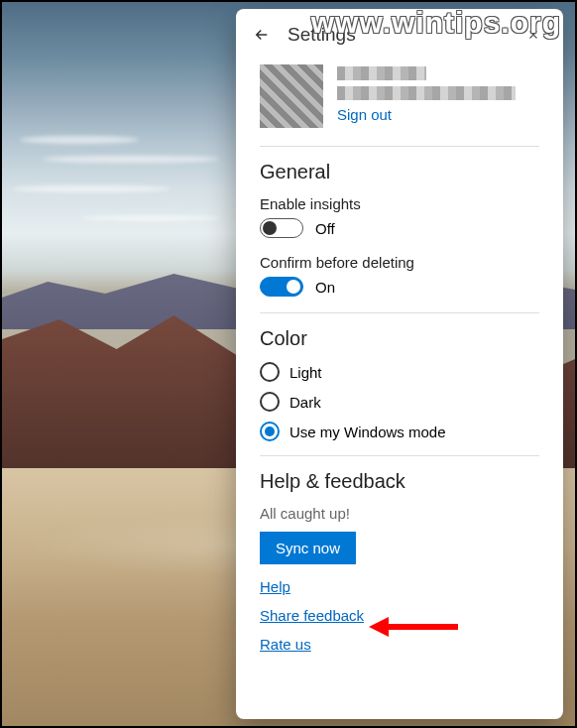  I want to click on account-info: Sign out, so click(438, 96).